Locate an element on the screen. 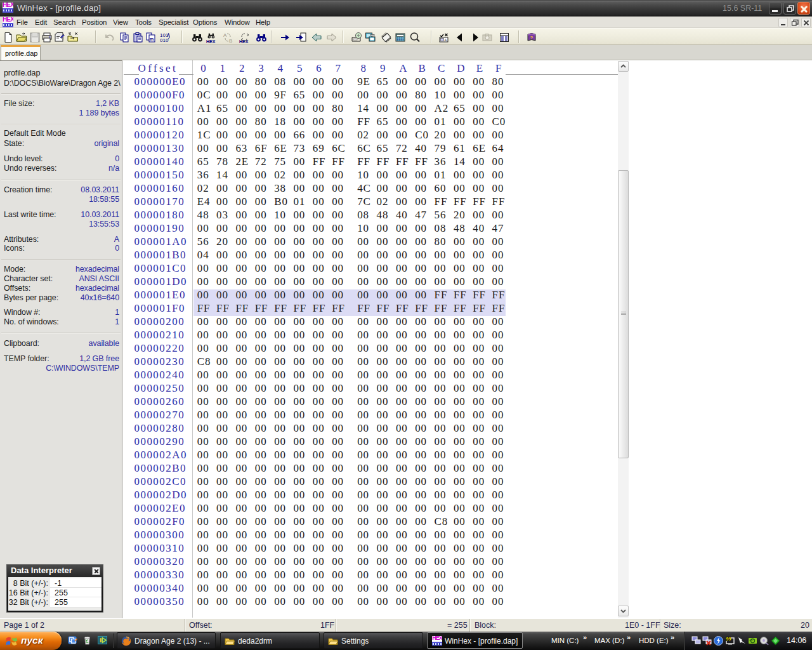 The width and height of the screenshot is (812, 650). svg-text: 010 is located at coordinates (164, 41).